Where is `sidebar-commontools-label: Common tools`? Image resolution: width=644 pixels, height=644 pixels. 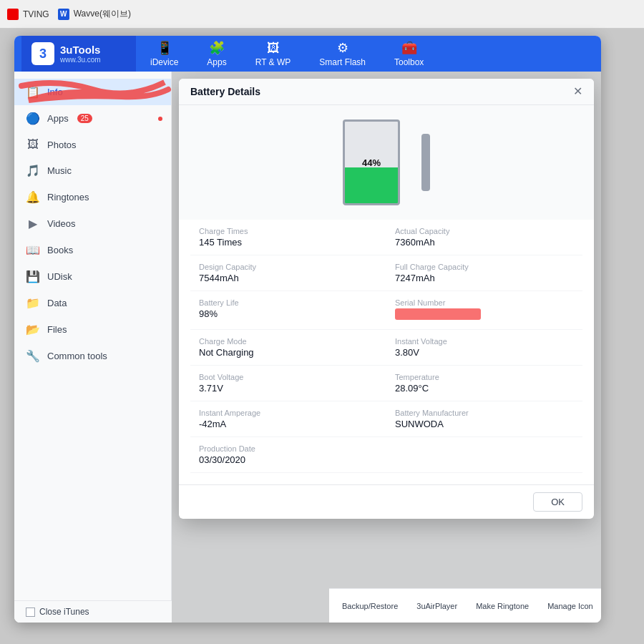 sidebar-commontools-label: Common tools is located at coordinates (77, 356).